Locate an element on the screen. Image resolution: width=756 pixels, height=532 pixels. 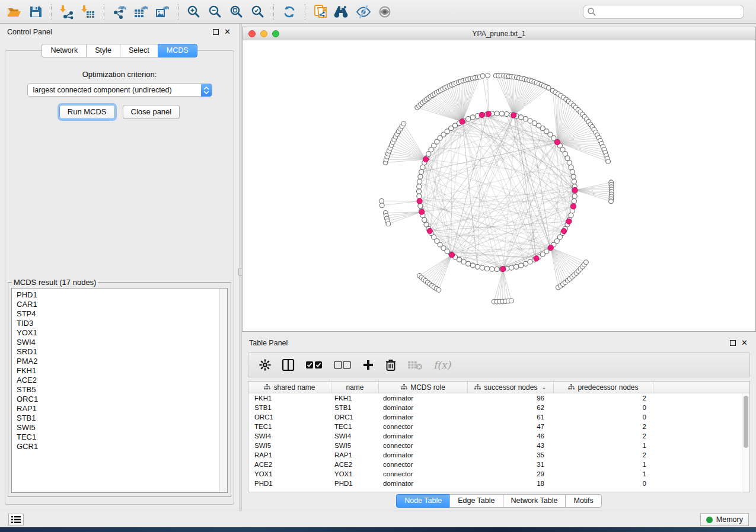
table-cell: ACE2 is located at coordinates (355, 464).